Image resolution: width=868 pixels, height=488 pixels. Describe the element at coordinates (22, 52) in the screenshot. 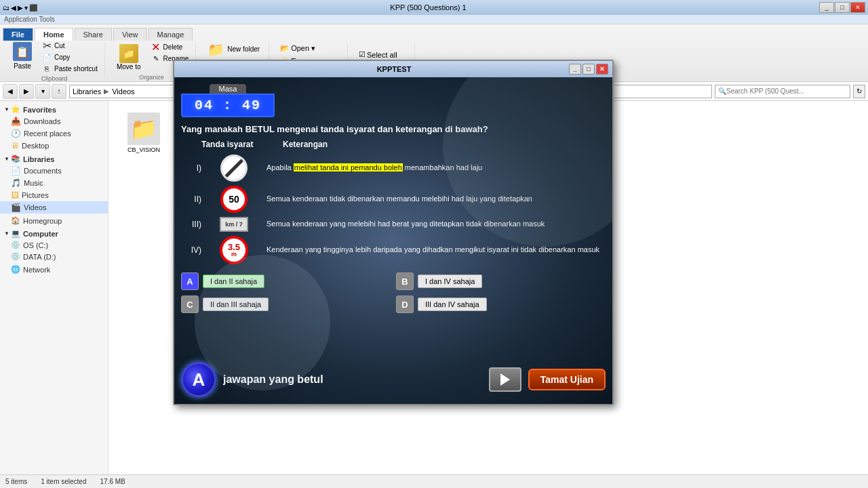

I see `paste-icon: 📋` at that location.